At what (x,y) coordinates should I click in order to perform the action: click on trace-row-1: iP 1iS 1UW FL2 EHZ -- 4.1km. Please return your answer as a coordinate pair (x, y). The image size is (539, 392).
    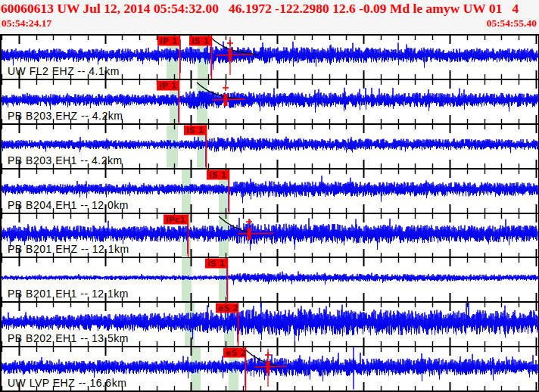
    Looking at the image, I should click on (270, 58).